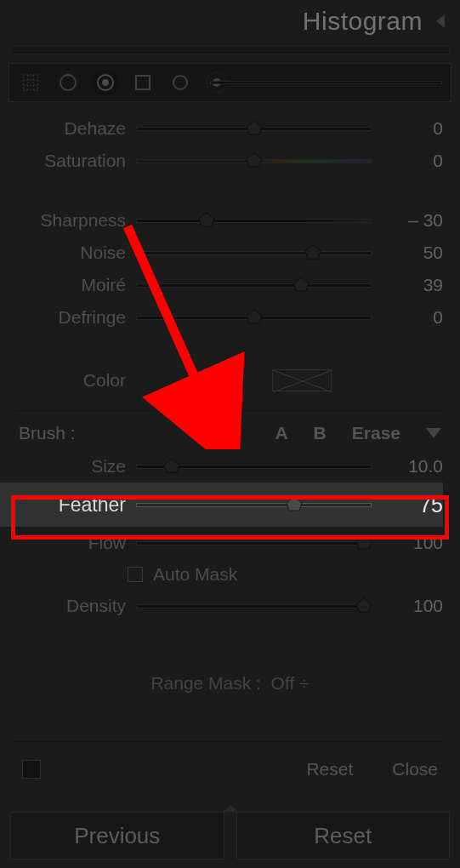  I want to click on value-density: 100, so click(413, 606).